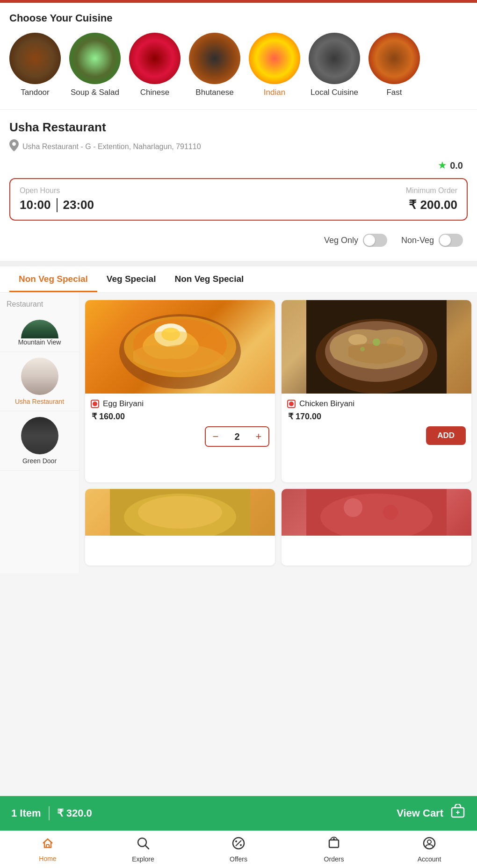 The width and height of the screenshot is (477, 868). I want to click on account-icon, so click(429, 845).